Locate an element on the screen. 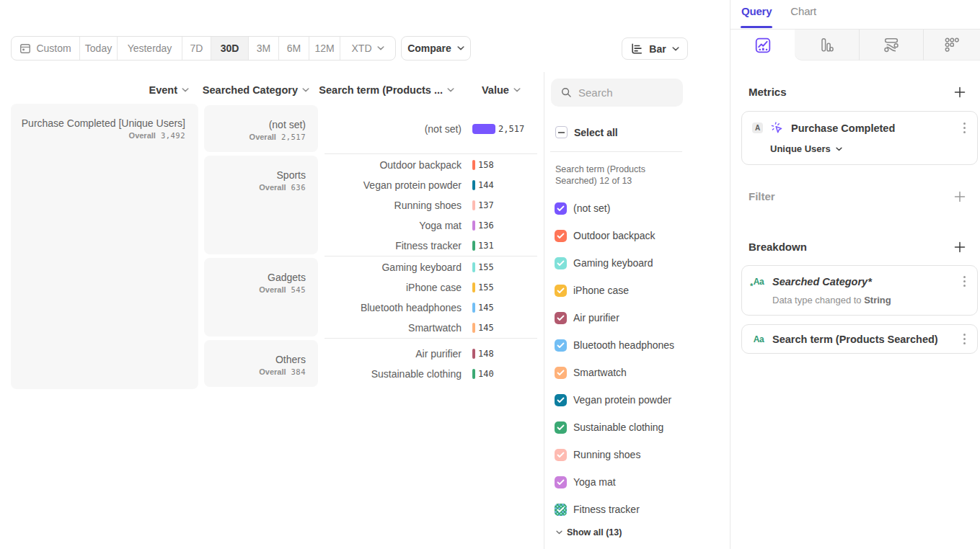  term-checkbox-list: (not set) Outdoor backpack Gaming keyboa… is located at coordinates (614, 359).